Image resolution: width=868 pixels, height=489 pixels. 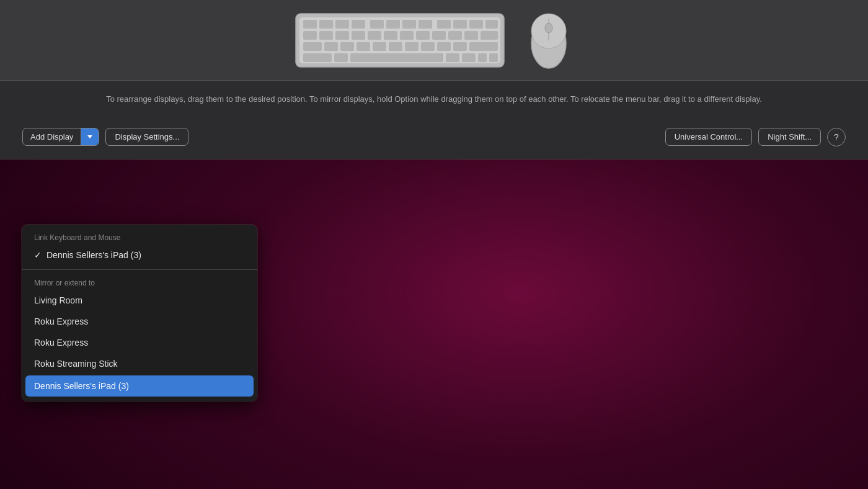 What do you see at coordinates (140, 386) in the screenshot?
I see `dropdown-item-dennis-ipad-mirror: Dennis Sellers's iPad (3)` at bounding box center [140, 386].